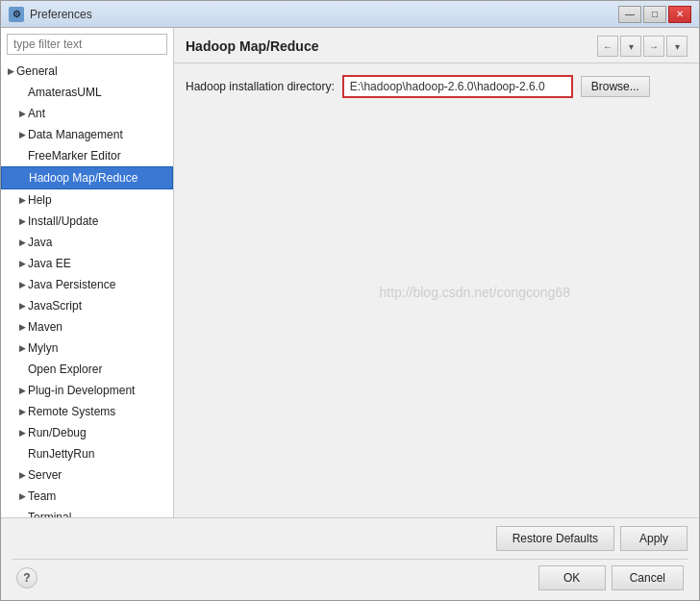  I want to click on tree-item-label: Server, so click(44, 475).